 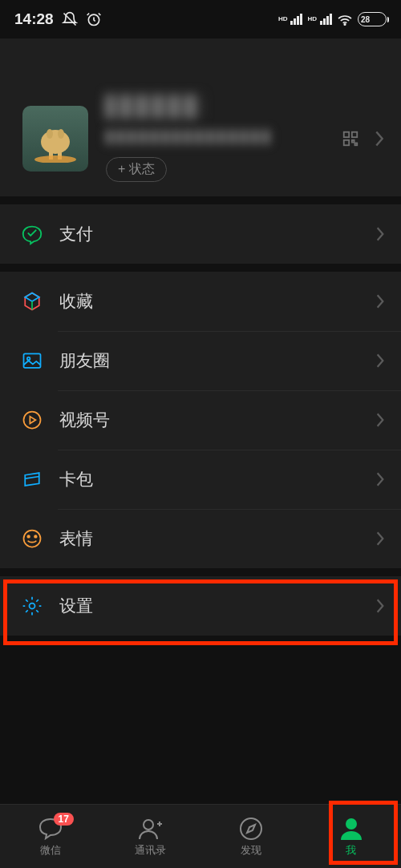 What do you see at coordinates (372, 19) in the screenshot?
I see `battery-indicator: 28` at bounding box center [372, 19].